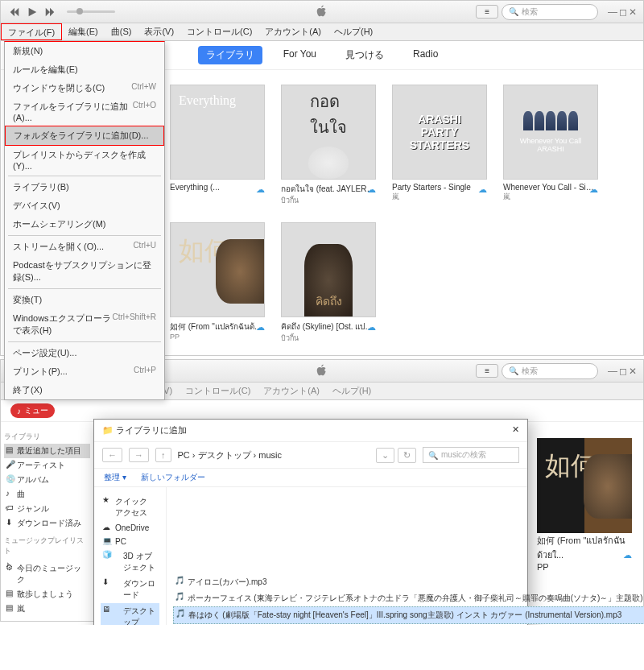 The width and height of the screenshot is (644, 670). What do you see at coordinates (130, 614) in the screenshot?
I see `nav-item: 🖥デスクトップ` at bounding box center [130, 614].